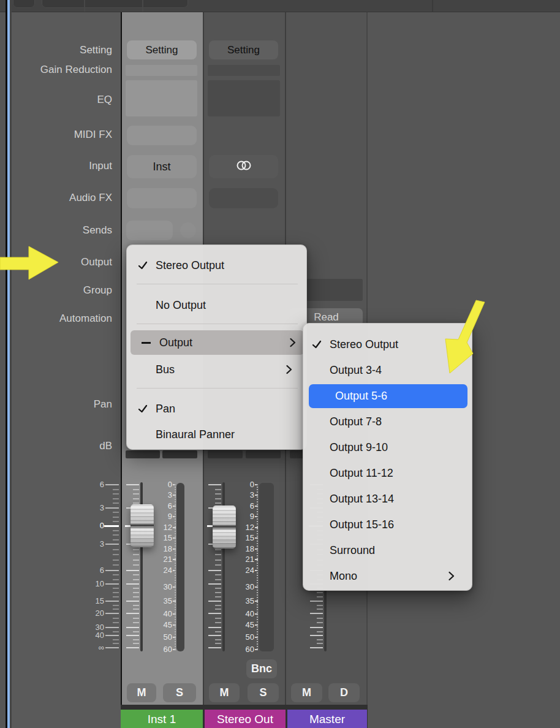 The width and height of the screenshot is (560, 728). Describe the element at coordinates (176, 343) in the screenshot. I see `menu-item-label: Output` at that location.